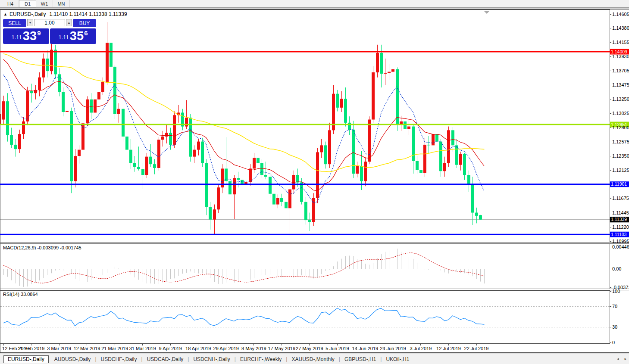 The height and width of the screenshot is (364, 629). I want to click on svg-text: 1.14009, so click(619, 52).